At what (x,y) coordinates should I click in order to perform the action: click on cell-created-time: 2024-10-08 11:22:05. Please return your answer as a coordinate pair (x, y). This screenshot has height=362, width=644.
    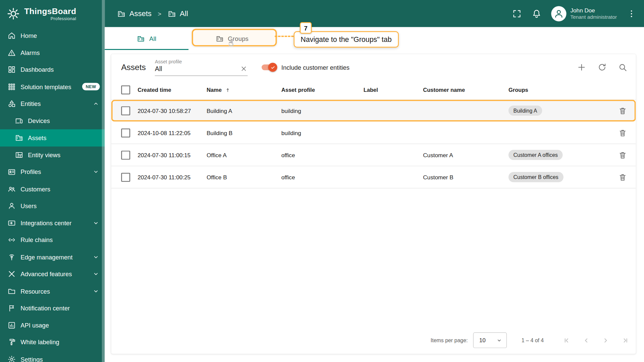
    Looking at the image, I should click on (172, 133).